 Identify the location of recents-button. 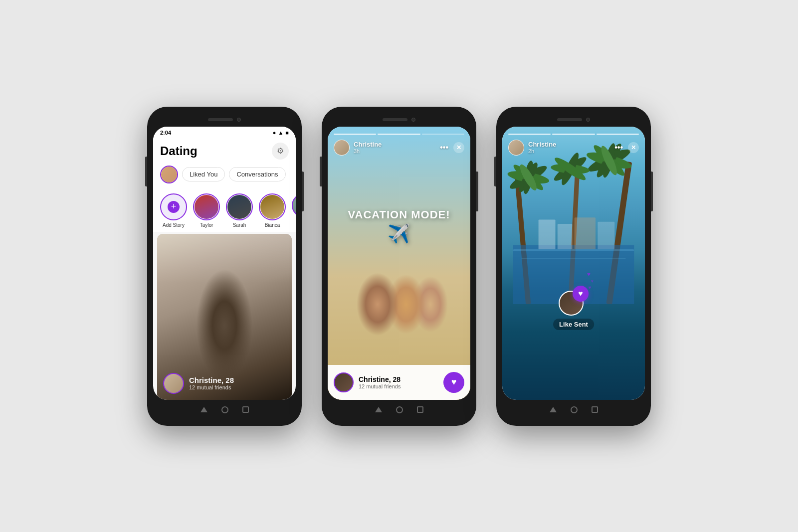
(245, 410).